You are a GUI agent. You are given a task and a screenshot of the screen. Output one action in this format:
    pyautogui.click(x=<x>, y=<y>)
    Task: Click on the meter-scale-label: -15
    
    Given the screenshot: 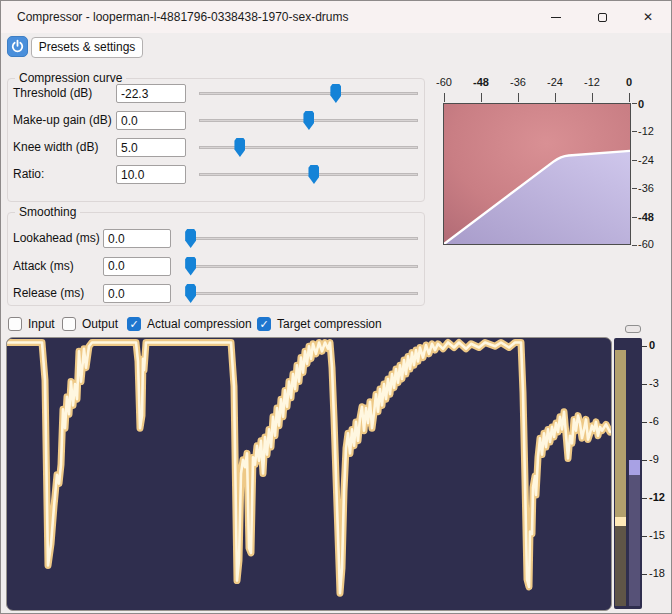 What is the action you would take?
    pyautogui.click(x=657, y=535)
    